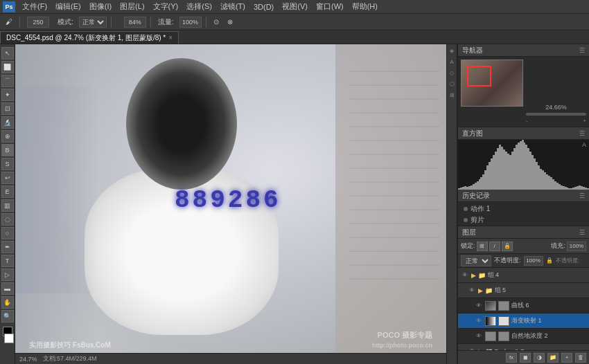  I want to click on crop-tool: ⊡, so click(8, 109).